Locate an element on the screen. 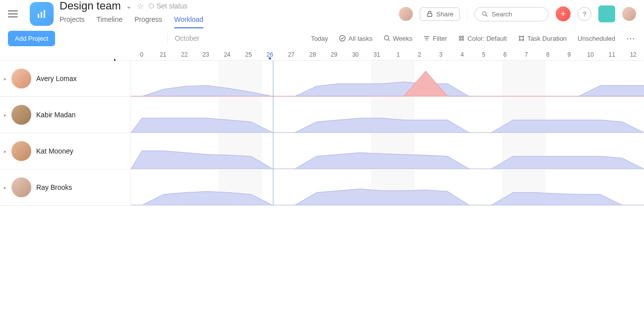  lock-icon is located at coordinates (430, 14).